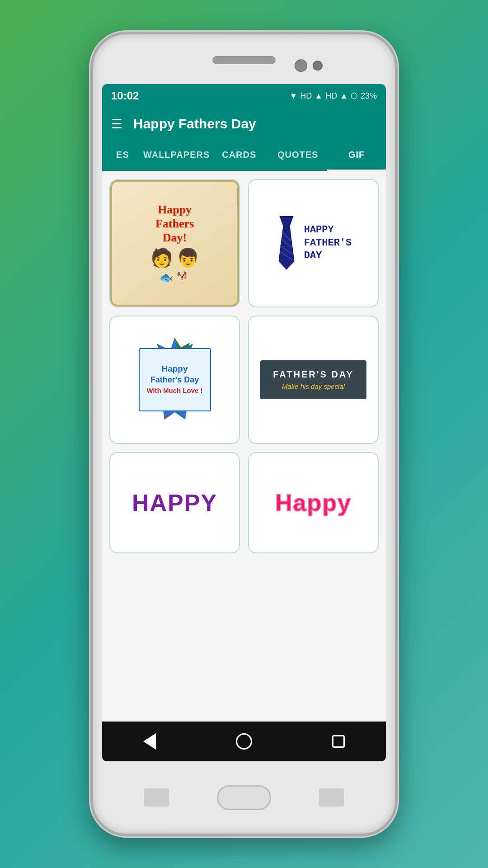  Describe the element at coordinates (162, 258) in the screenshot. I see `figure-man: 🧑` at that location.